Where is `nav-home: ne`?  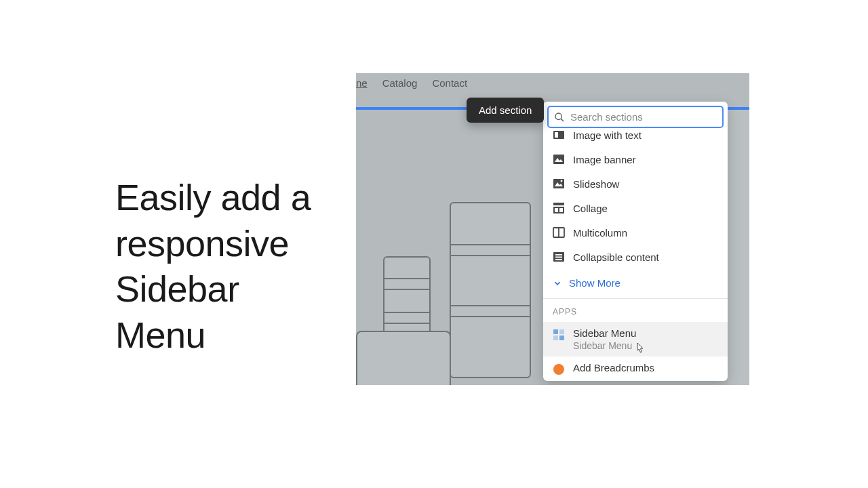 nav-home: ne is located at coordinates (362, 83).